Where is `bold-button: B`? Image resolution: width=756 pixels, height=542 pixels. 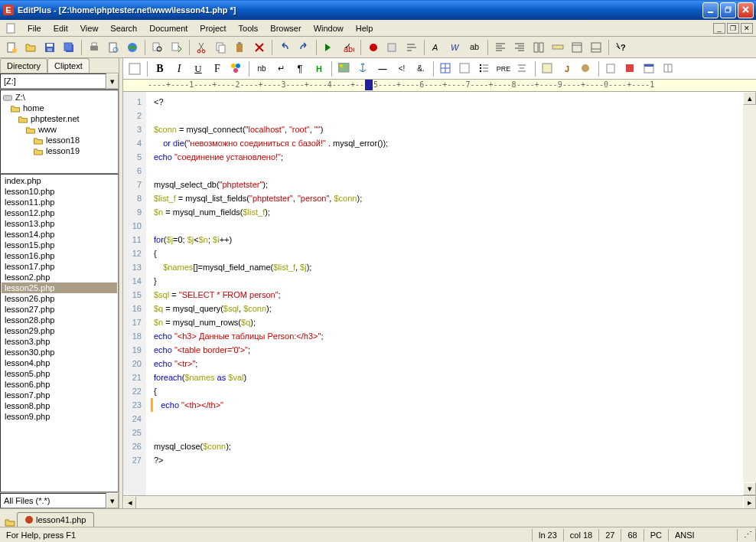
bold-button: B is located at coordinates (160, 69).